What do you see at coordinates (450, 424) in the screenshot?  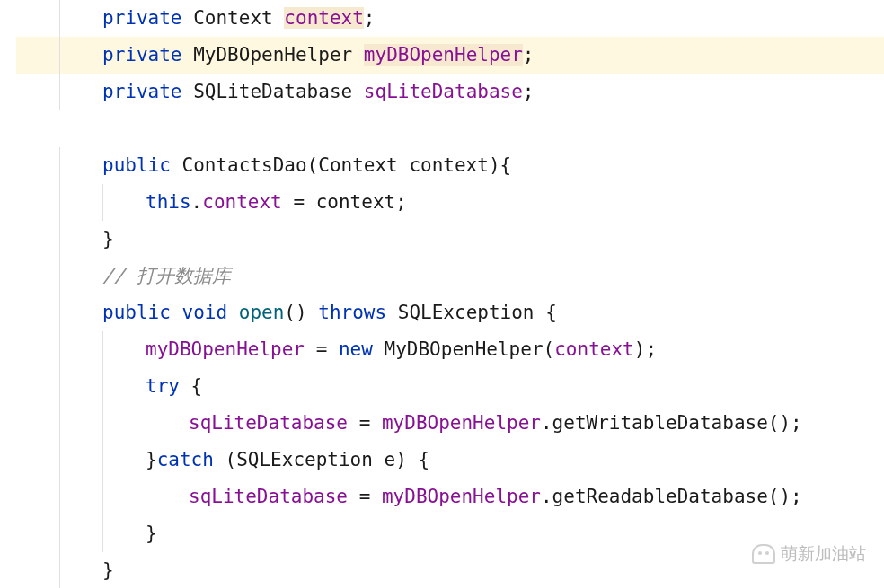 I see `code-line: sqLiteDatabase = myDBOpenHelper.getWrita…` at bounding box center [450, 424].